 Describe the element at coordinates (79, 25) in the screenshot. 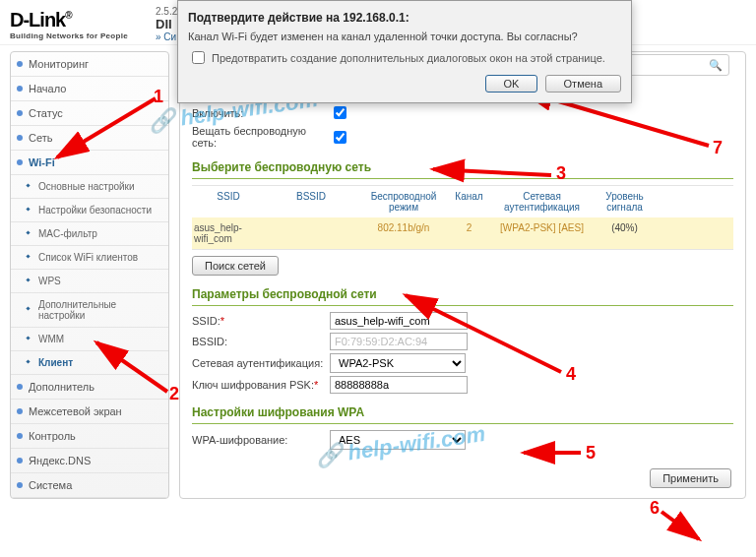

I see `logo: D-Link® Building Networks for People` at that location.